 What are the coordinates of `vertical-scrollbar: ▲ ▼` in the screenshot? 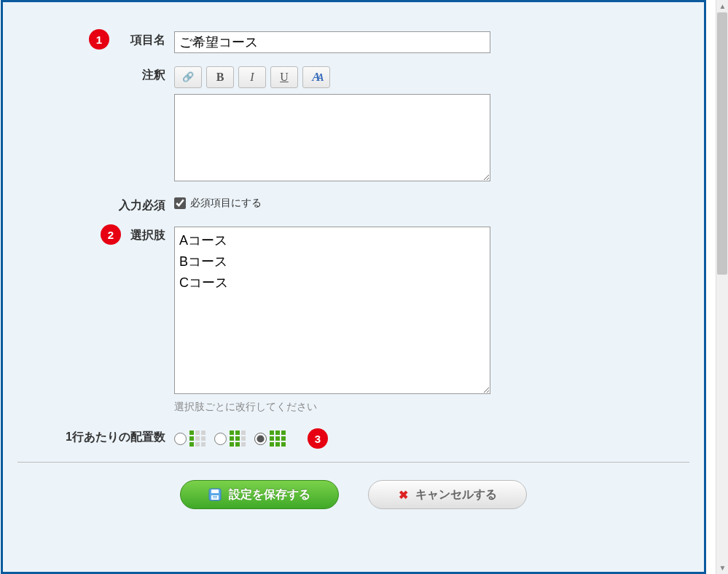 It's located at (721, 287).